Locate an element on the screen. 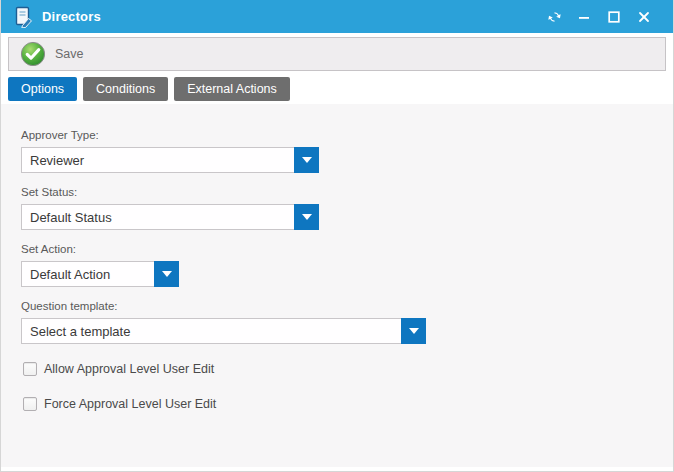 The width and height of the screenshot is (674, 472). title-bar: Directors is located at coordinates (337, 16).